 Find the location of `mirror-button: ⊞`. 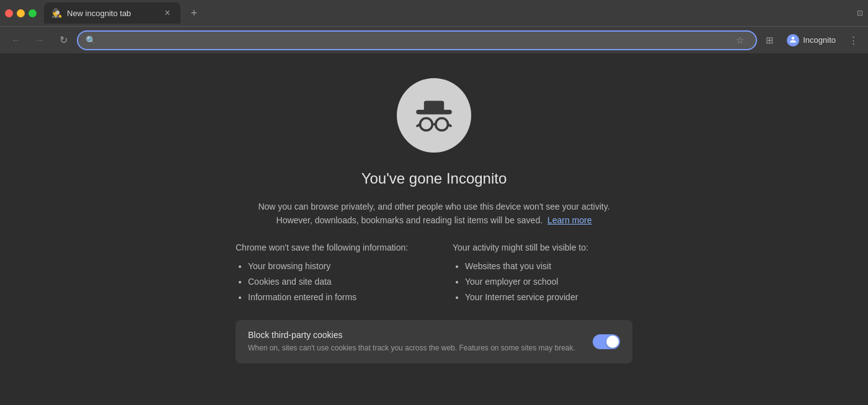

mirror-button: ⊞ is located at coordinates (769, 40).